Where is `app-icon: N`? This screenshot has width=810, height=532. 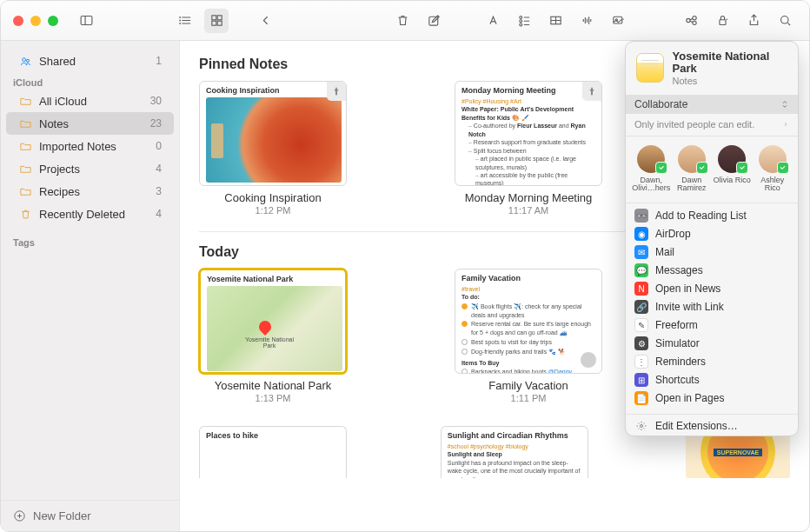 app-icon: N is located at coordinates (641, 289).